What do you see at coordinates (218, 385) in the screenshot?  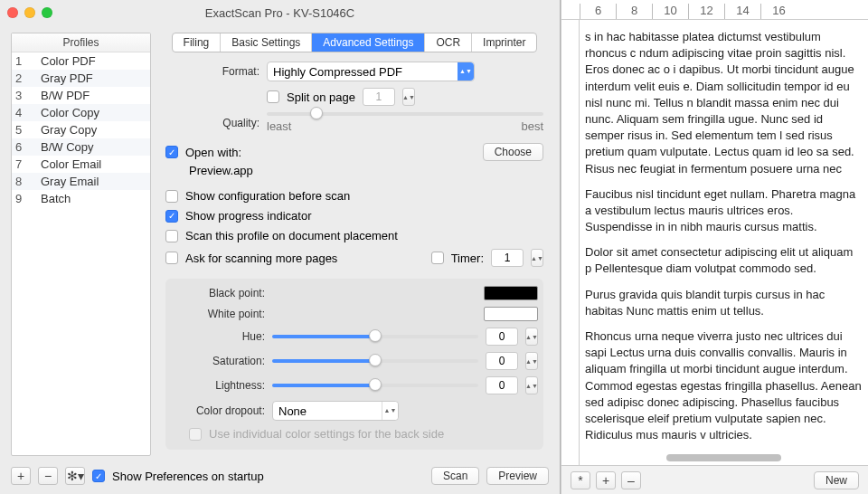 I see `lightness-label: Lightness:` at bounding box center [218, 385].